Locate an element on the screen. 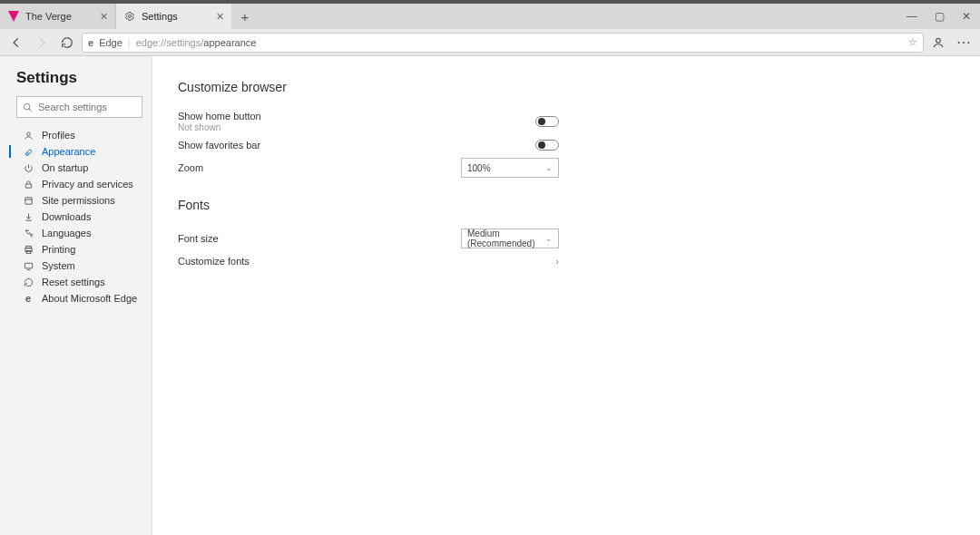 The image size is (980, 535). favorite-icon: ☆ is located at coordinates (913, 42).